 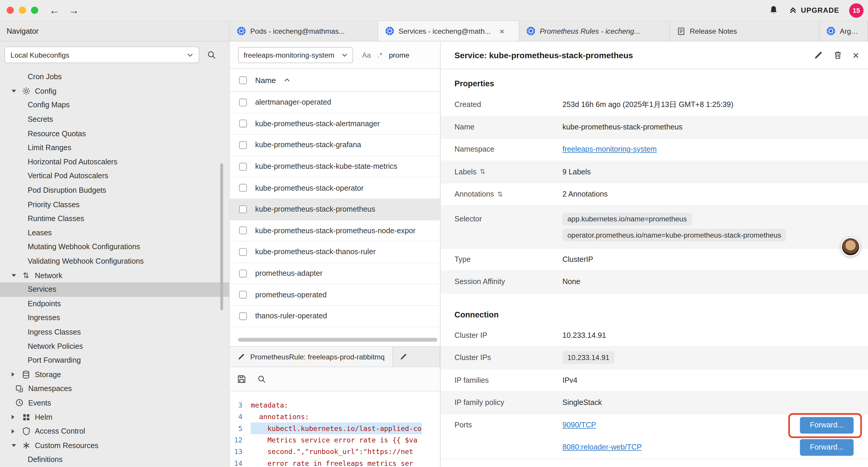 I want to click on forward-port-button-9090: Forward..., so click(x=827, y=425).